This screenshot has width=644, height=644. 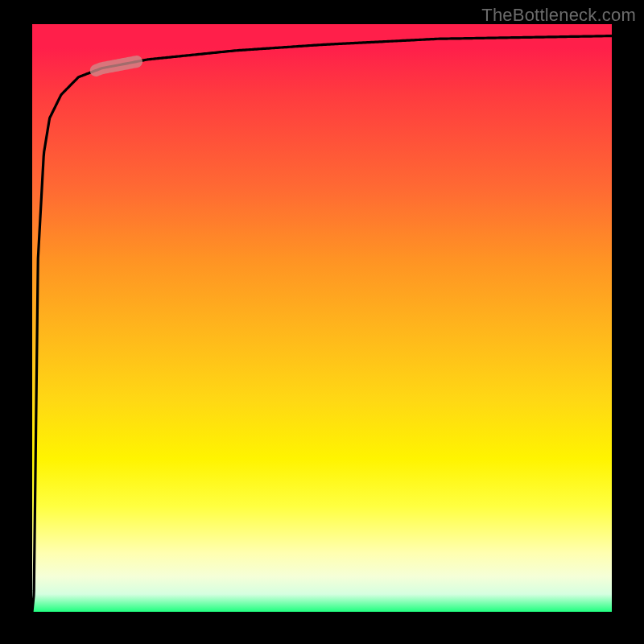 What do you see at coordinates (559, 15) in the screenshot?
I see `chart-watermark: TheBottleneck.com` at bounding box center [559, 15].